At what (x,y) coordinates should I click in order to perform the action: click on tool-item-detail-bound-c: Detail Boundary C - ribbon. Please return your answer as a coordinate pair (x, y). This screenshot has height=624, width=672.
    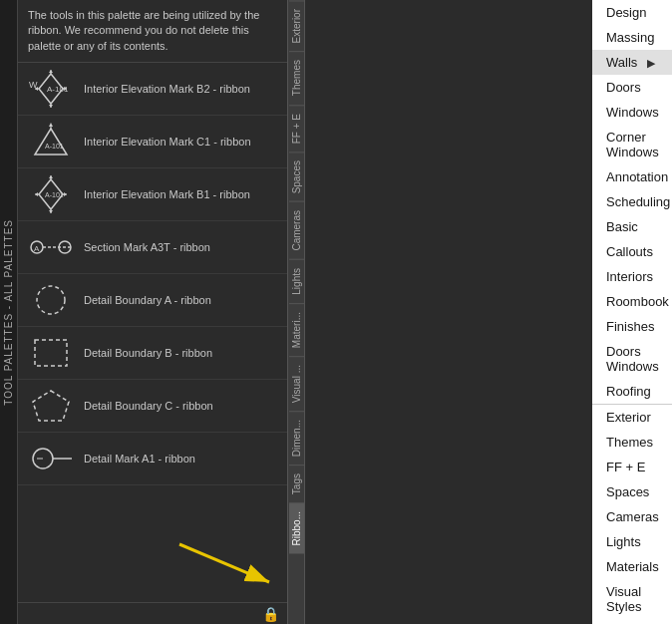
    Looking at the image, I should click on (153, 407).